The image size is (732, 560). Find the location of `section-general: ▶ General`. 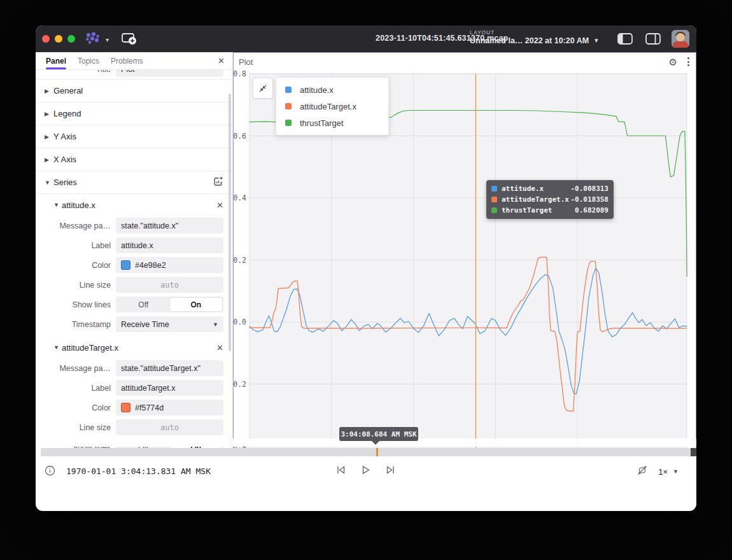

section-general: ▶ General is located at coordinates (134, 91).